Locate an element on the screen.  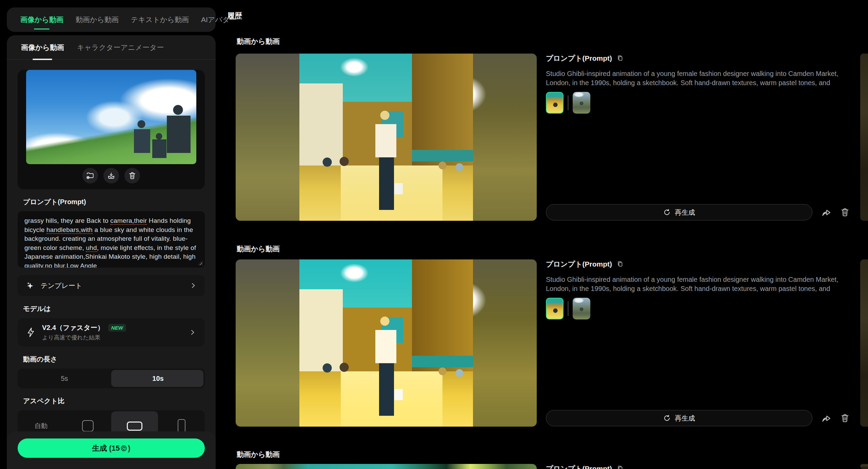
portrait-ratio-icon is located at coordinates (182, 426).